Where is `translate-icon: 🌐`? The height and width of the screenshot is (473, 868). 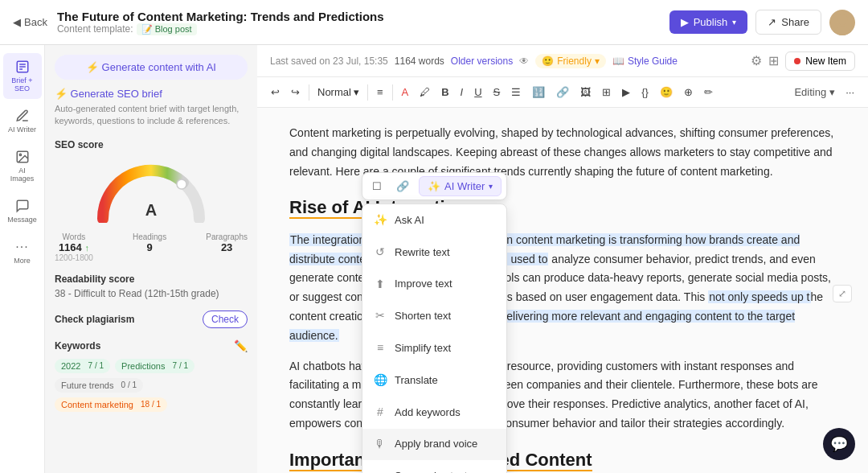
translate-icon: 🌐 is located at coordinates (380, 380).